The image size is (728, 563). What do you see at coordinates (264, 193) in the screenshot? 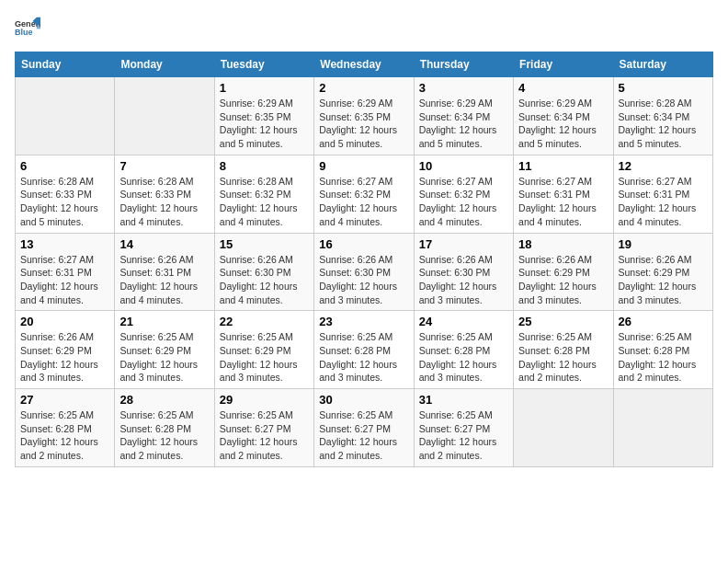
I see `calendar-cell: 8Sunrise: 6:28 AM Sunset: 6:32 PM Daylig…` at bounding box center [264, 193].